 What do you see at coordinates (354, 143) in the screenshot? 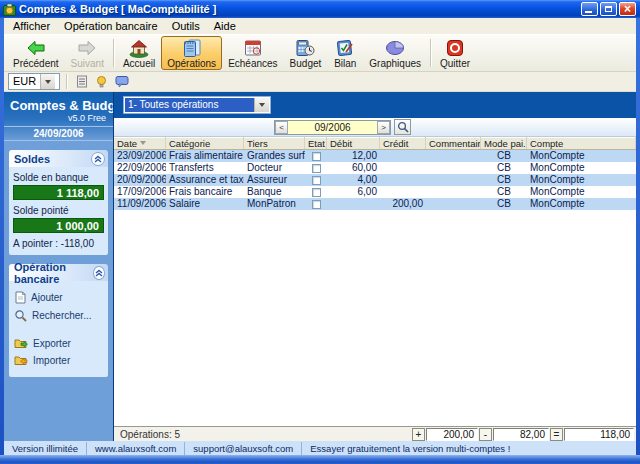
I see `column-header-debit: Débit` at bounding box center [354, 143].